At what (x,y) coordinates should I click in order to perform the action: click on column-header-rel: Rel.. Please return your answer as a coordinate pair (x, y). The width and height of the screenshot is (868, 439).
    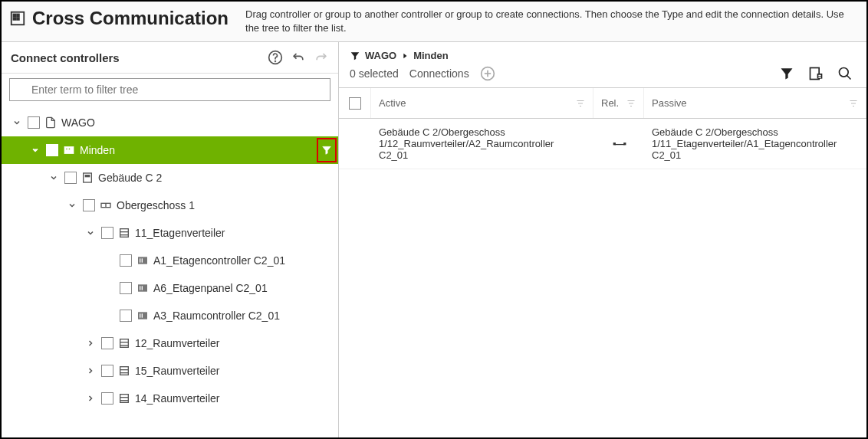
    Looking at the image, I should click on (610, 103).